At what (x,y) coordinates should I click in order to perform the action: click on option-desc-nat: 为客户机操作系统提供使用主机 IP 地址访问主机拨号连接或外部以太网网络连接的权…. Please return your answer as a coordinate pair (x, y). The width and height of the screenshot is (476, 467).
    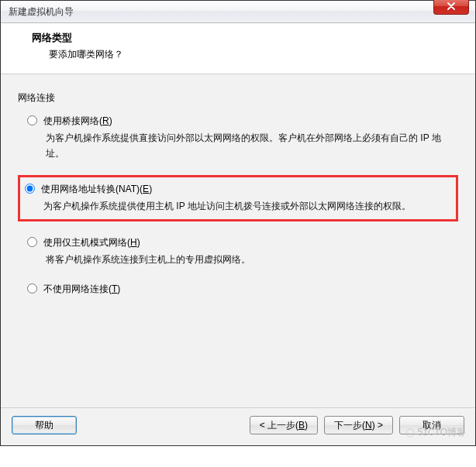
    Looking at the image, I should click on (247, 207).